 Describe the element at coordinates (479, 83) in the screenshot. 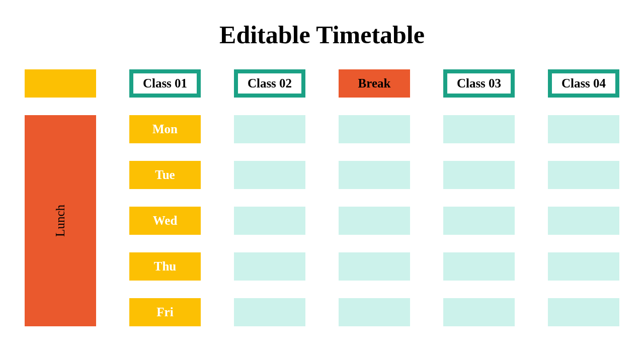

I see `column-header-class3: Class 03` at that location.